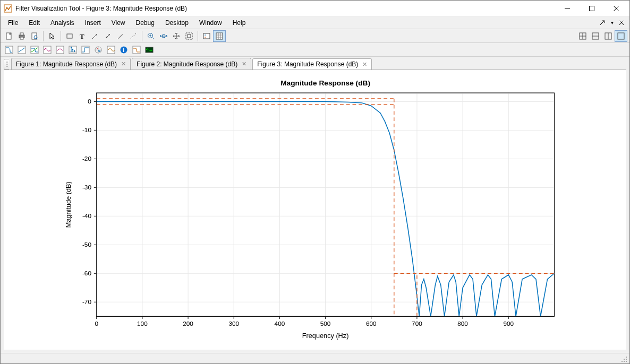 This screenshot has width=630, height=364. Describe the element at coordinates (613, 23) in the screenshot. I see `dock-controls: ▾` at that location.